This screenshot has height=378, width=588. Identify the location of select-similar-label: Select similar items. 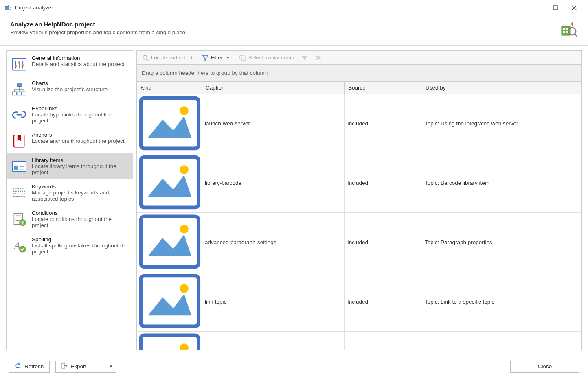
(271, 58).